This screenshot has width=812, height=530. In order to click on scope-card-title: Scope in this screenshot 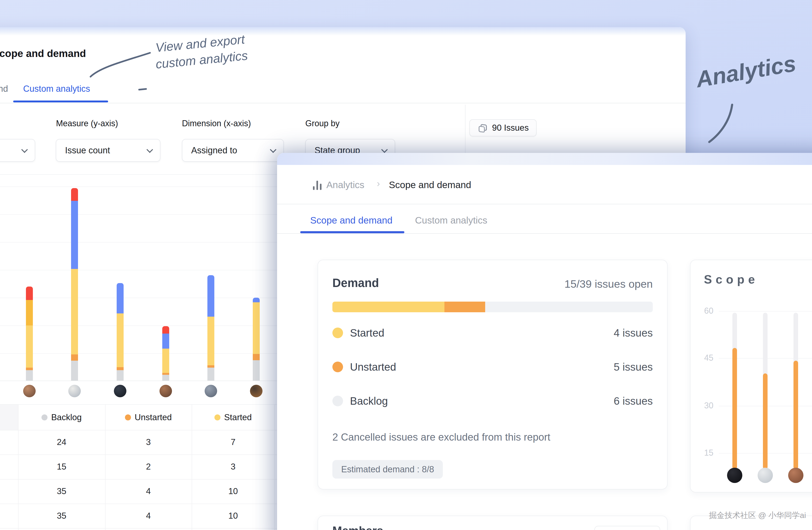, I will do `click(731, 279)`.